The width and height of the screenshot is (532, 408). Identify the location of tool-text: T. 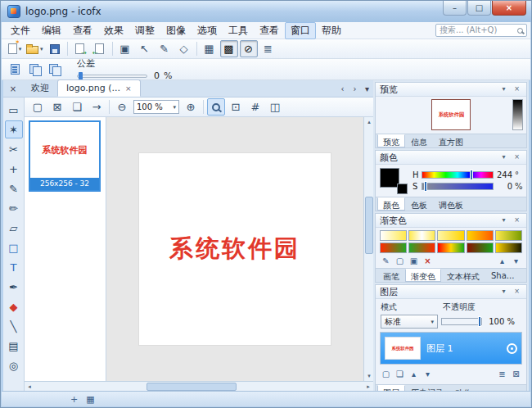
(14, 267).